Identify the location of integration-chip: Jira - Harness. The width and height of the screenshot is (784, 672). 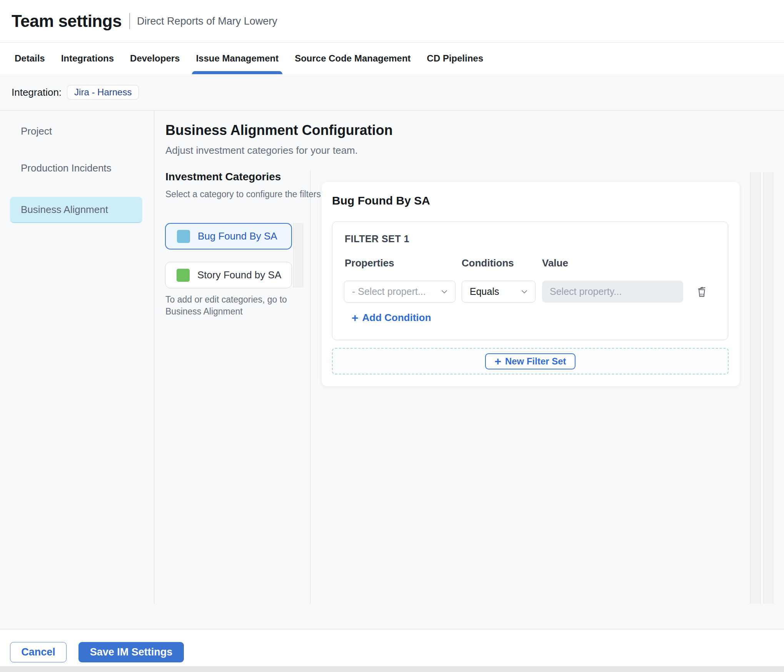
(103, 92).